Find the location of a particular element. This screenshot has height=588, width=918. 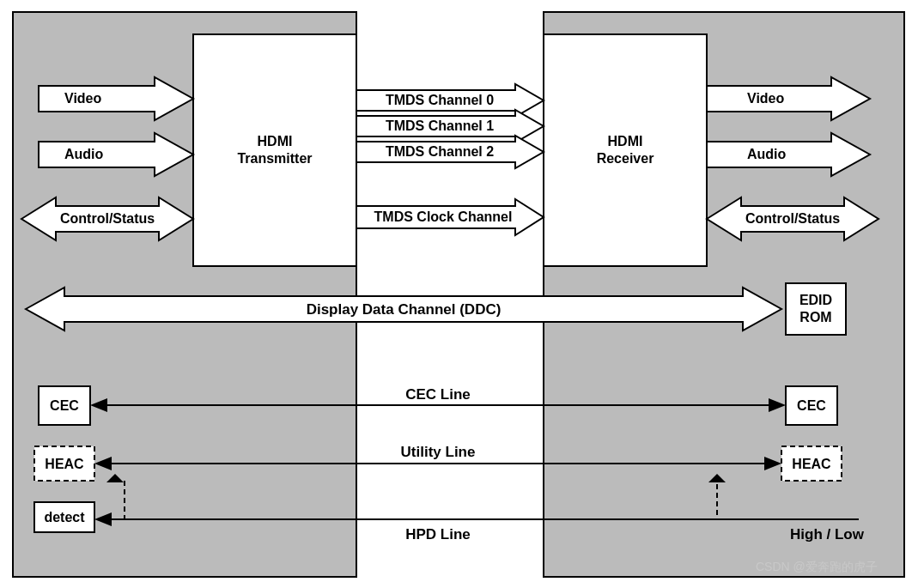

tmds-clock-label: TMDS Clock Channel is located at coordinates (443, 216).